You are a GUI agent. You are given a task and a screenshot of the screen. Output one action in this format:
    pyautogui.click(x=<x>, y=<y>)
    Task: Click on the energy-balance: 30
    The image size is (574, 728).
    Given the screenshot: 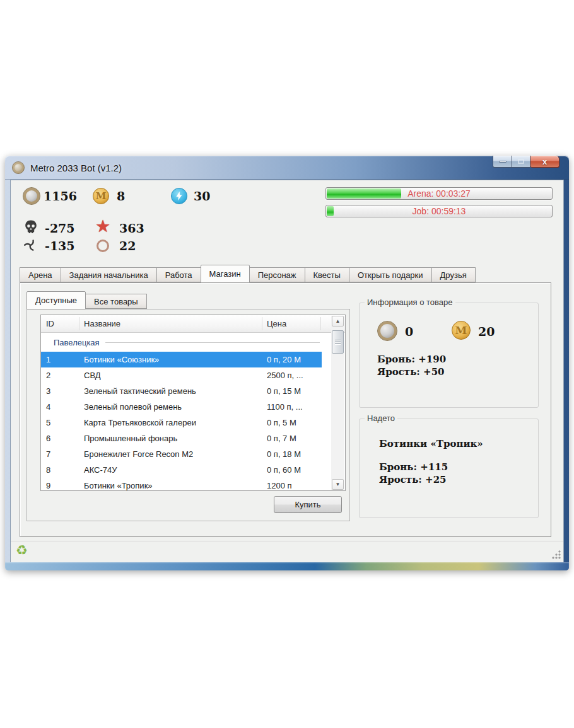 What is the action you would take?
    pyautogui.click(x=202, y=196)
    